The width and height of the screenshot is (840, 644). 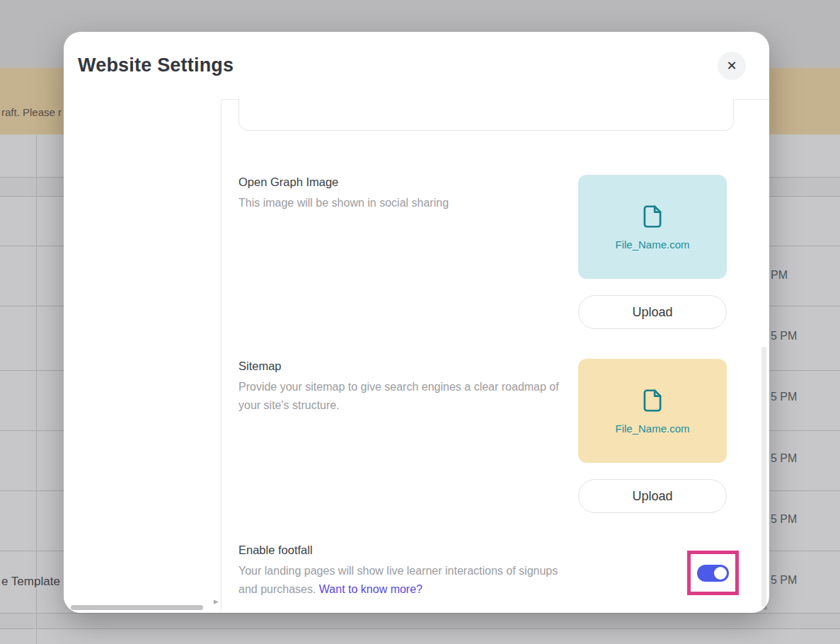 What do you see at coordinates (260, 367) in the screenshot?
I see `sitemap-label: Sitemap` at bounding box center [260, 367].